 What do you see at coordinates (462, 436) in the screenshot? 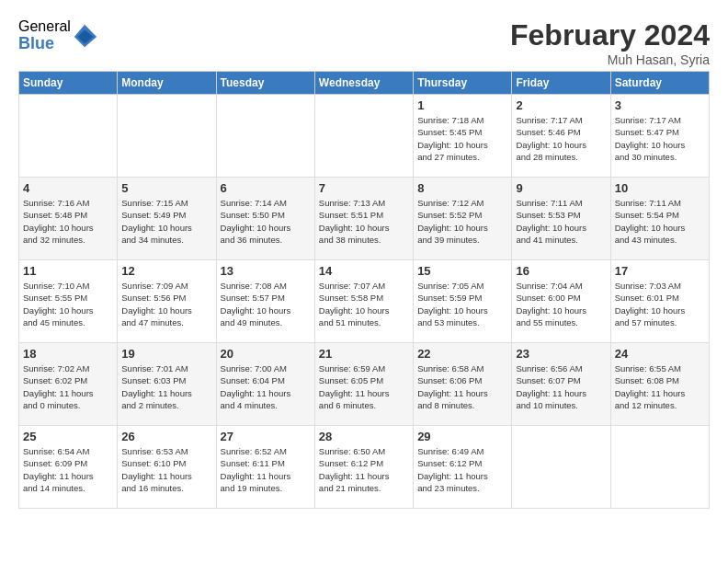
I see `day-number: 29` at bounding box center [462, 436].